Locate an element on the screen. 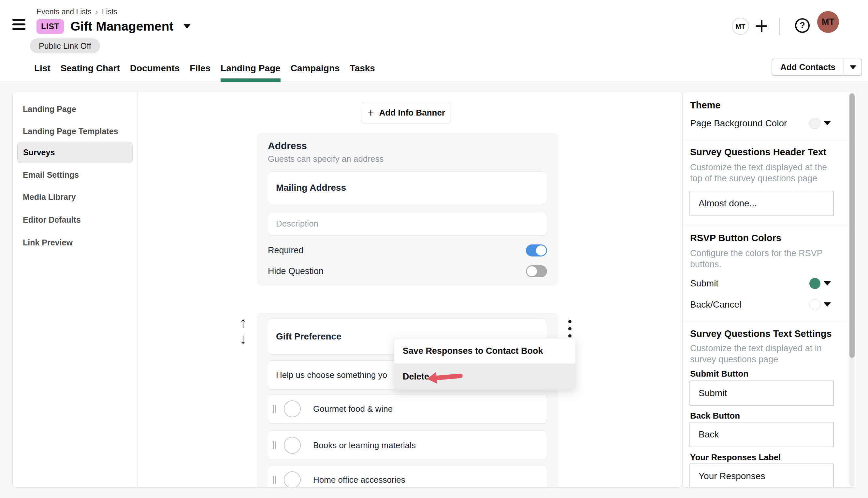 This screenshot has width=868, height=498. submit-color-swatch is located at coordinates (815, 284).